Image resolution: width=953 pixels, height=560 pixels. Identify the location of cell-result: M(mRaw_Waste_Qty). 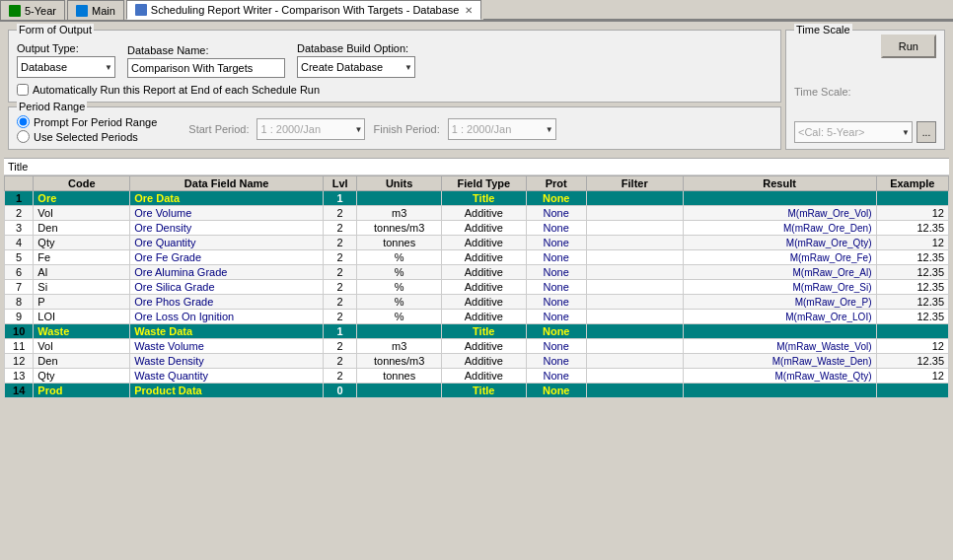
(779, 377).